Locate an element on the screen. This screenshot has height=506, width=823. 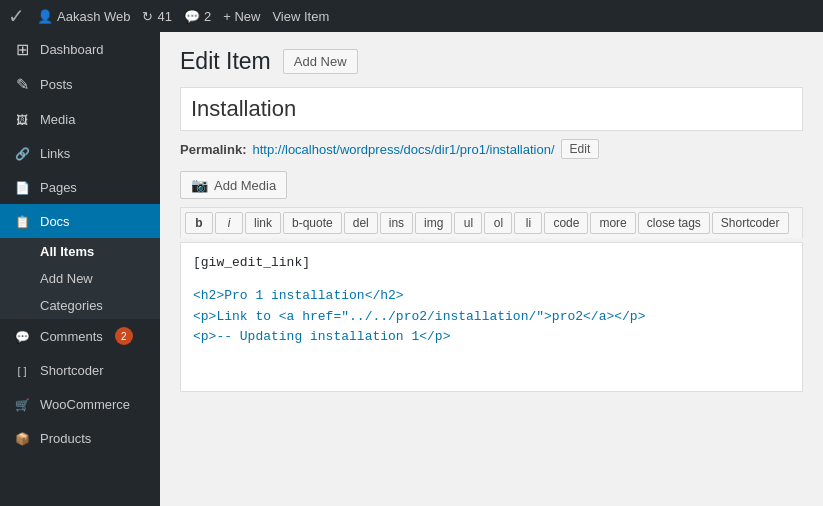
active-arrow is located at coordinates (156, 221).